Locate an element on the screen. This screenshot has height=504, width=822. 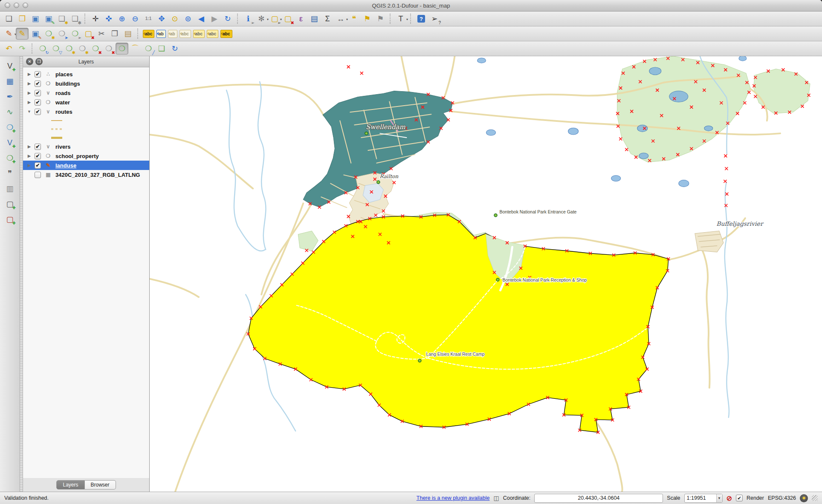
zoom-actual-size-icon: 1:1 is located at coordinates (148, 19).